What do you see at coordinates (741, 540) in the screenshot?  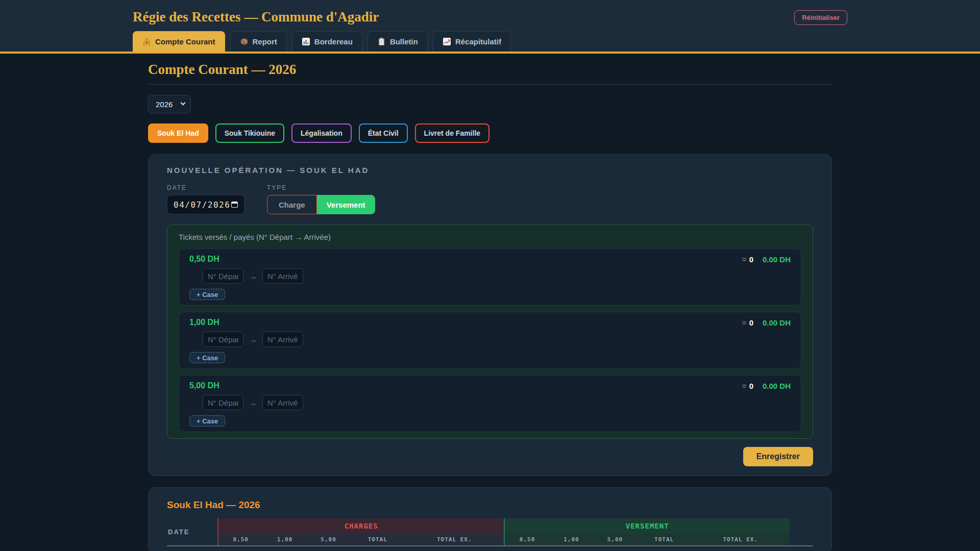 I see `versement-col-total-ex: TOTAL EX.` at bounding box center [741, 540].